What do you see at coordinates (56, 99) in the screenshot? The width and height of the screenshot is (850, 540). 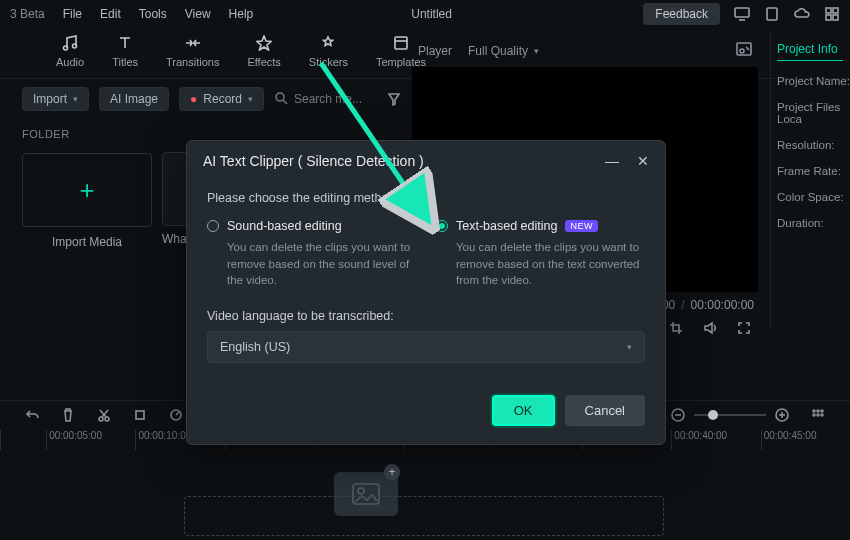 I see `import-dropdown: Import▾` at bounding box center [56, 99].